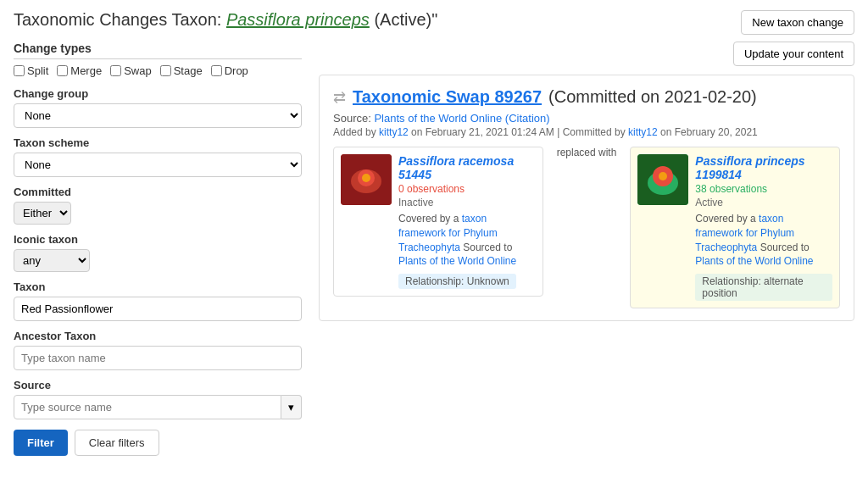  Describe the element at coordinates (158, 442) in the screenshot. I see `filter-button-row: Filter Clear filters` at that location.